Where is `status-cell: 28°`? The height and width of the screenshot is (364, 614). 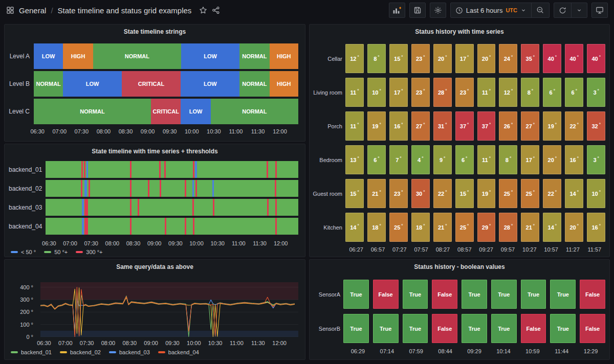
status-cell: 28° is located at coordinates (508, 227).